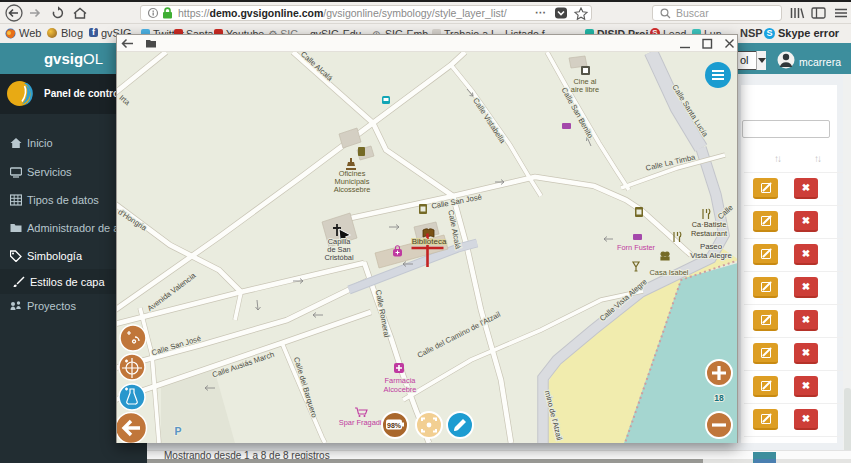 This screenshot has width=851, height=463. Describe the element at coordinates (710, 256) in the screenshot. I see `svg-text: Vista Alegre` at that location.